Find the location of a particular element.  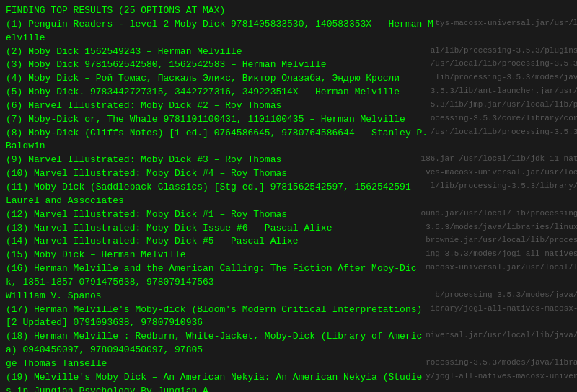

terminal-line: (7) Moby-Dick or, The Whale 978110110043… is located at coordinates (291, 120).